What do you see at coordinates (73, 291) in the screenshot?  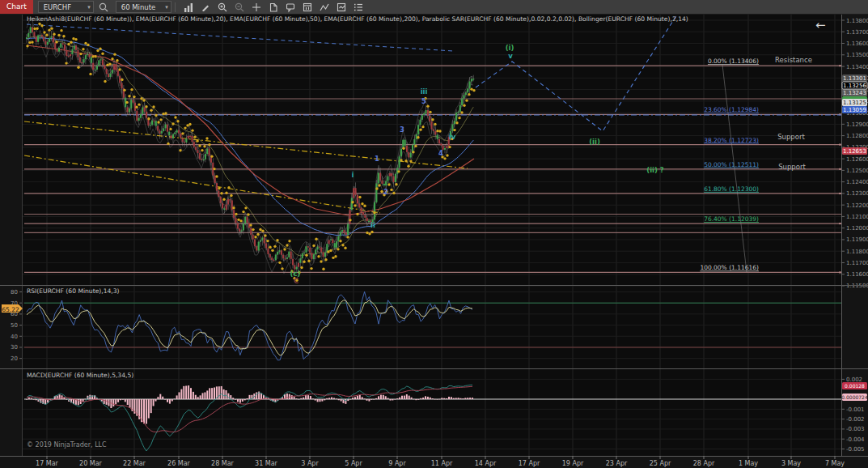 I see `rsi-panel-label: RSI(EURCHF (60 Minute),14,3)` at bounding box center [73, 291].